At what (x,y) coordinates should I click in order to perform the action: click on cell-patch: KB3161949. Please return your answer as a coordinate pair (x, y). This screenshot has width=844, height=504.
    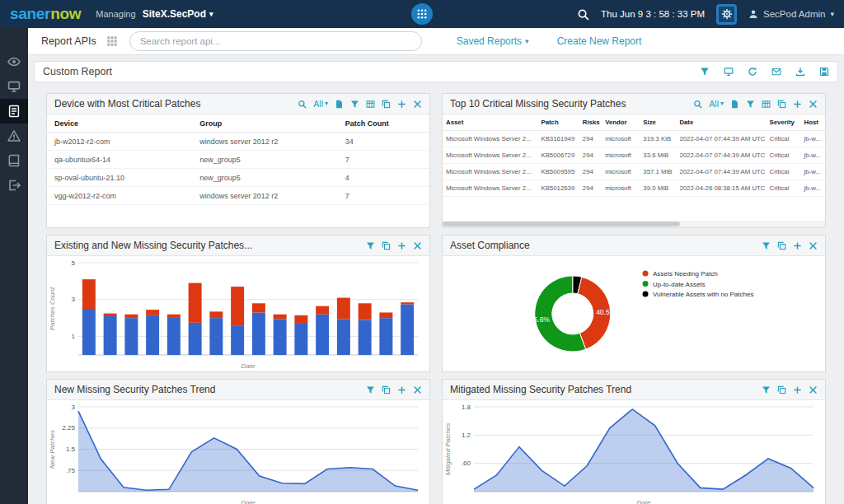
    Looking at the image, I should click on (558, 139).